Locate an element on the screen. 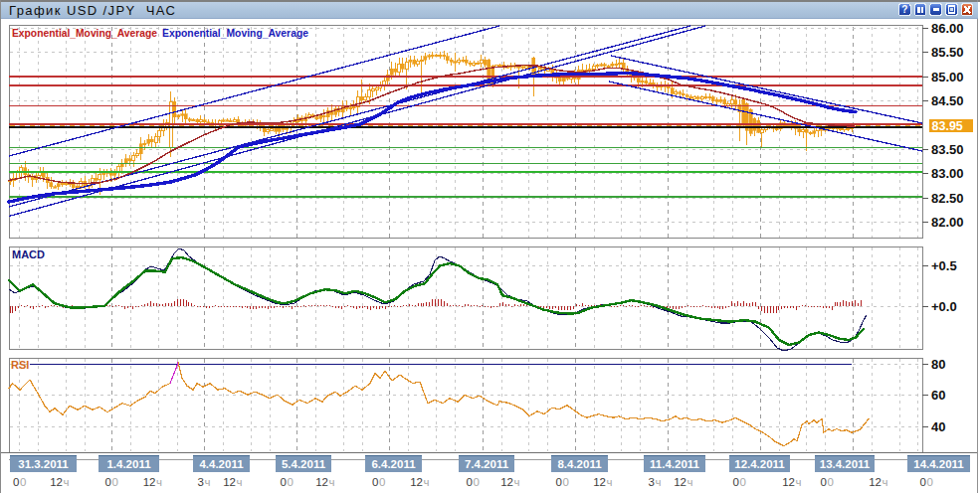  svg-text: 40 is located at coordinates (938, 427).